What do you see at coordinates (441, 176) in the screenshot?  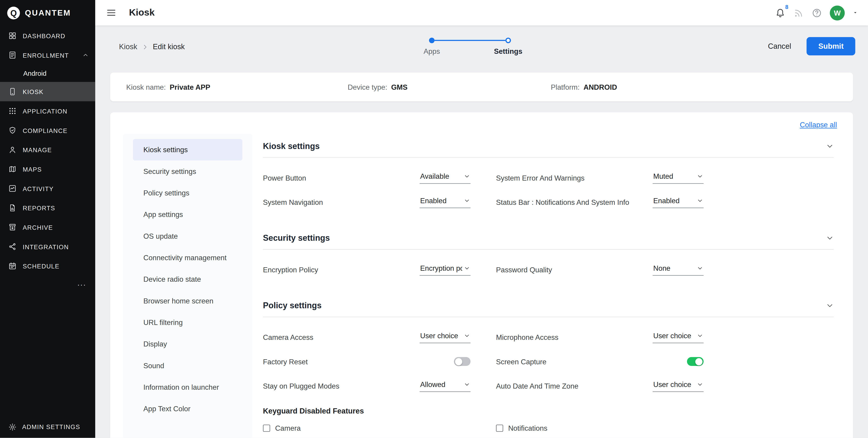 I see `select-value: Available` at bounding box center [441, 176].